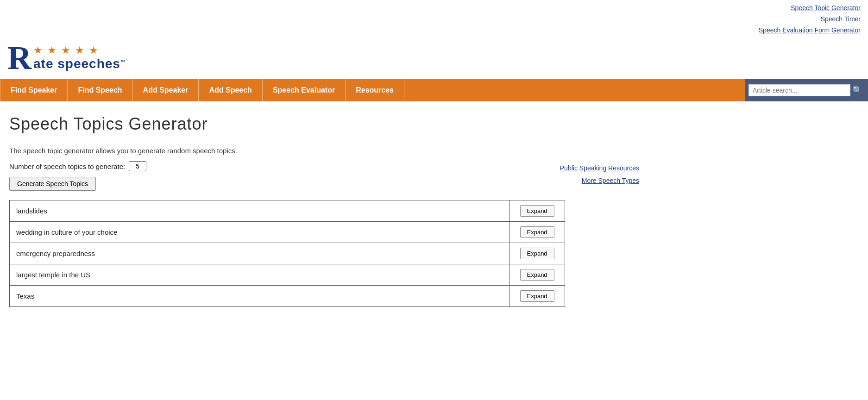  I want to click on topic-cell: landslides, so click(259, 211).